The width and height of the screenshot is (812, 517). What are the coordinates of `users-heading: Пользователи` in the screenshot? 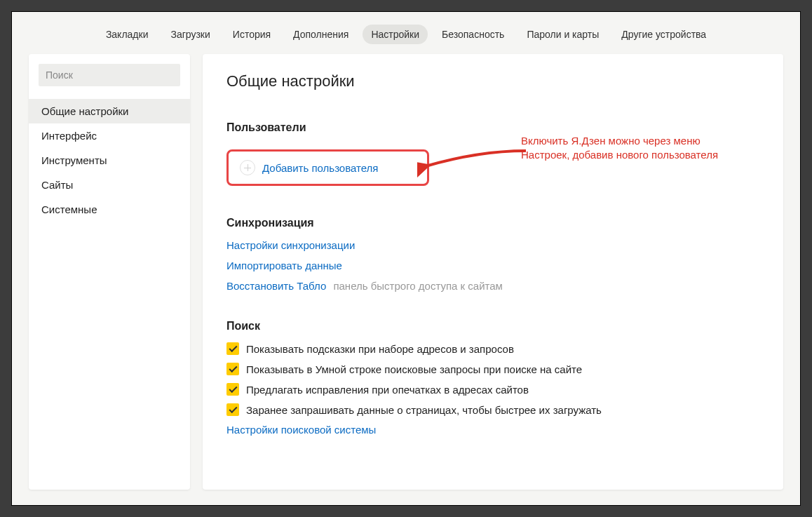 It's located at (493, 128).